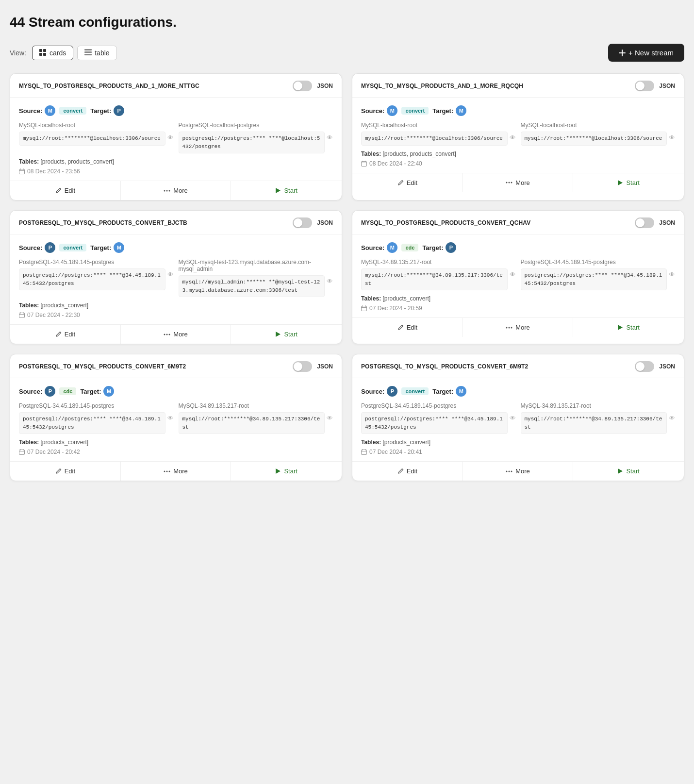 The image size is (694, 784). What do you see at coordinates (496, 367) in the screenshot?
I see `card-name: POSTGRESQL_TO_MYSQL_PRODUCTS_CONVERT_6M9…` at bounding box center [496, 367].